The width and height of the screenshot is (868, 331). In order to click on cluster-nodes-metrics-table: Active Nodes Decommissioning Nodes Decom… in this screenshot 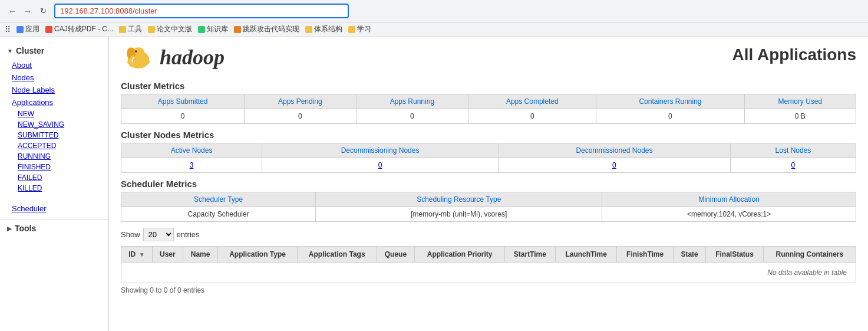, I will do `click(489, 158)`.